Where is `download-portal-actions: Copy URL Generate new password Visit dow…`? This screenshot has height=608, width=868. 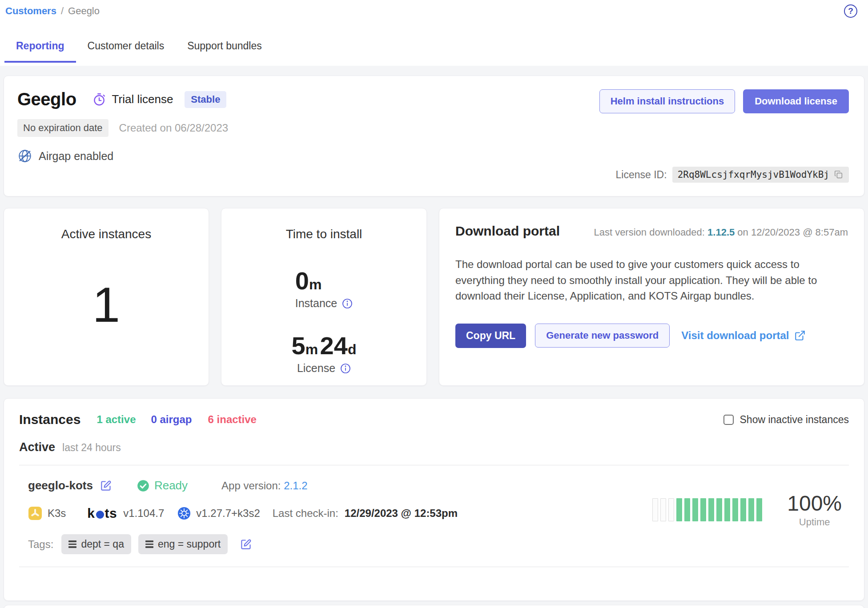 download-portal-actions: Copy URL Generate new password Visit dow… is located at coordinates (652, 336).